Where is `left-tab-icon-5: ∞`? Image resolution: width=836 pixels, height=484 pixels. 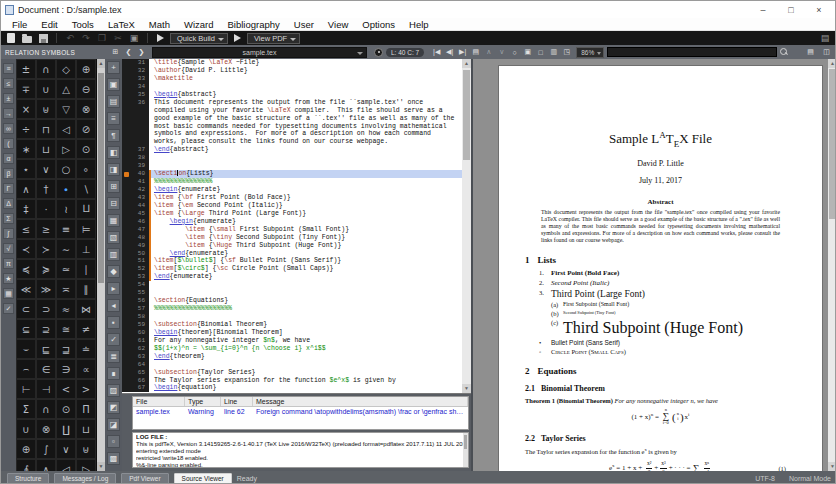
left-tab-icon-5: ∞ is located at coordinates (8, 128).